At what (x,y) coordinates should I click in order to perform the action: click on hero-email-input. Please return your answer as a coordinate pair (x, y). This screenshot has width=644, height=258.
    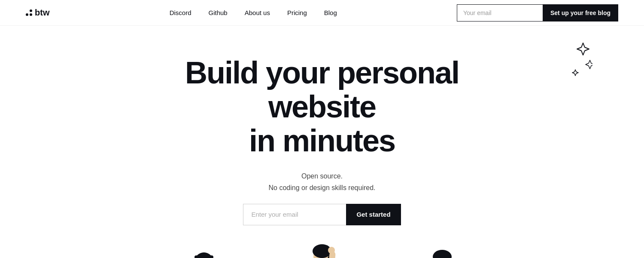
    Looking at the image, I should click on (295, 215).